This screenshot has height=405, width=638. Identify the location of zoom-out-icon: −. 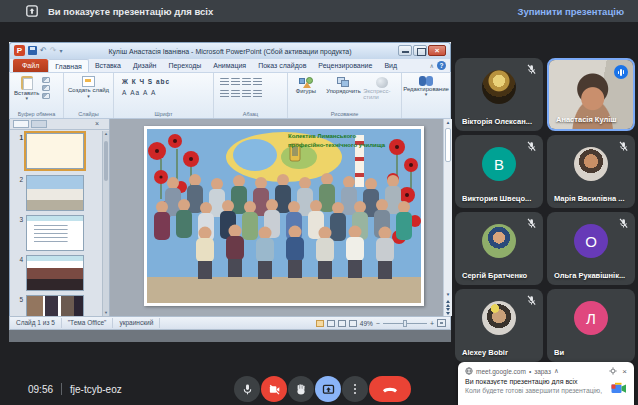
(378, 324).